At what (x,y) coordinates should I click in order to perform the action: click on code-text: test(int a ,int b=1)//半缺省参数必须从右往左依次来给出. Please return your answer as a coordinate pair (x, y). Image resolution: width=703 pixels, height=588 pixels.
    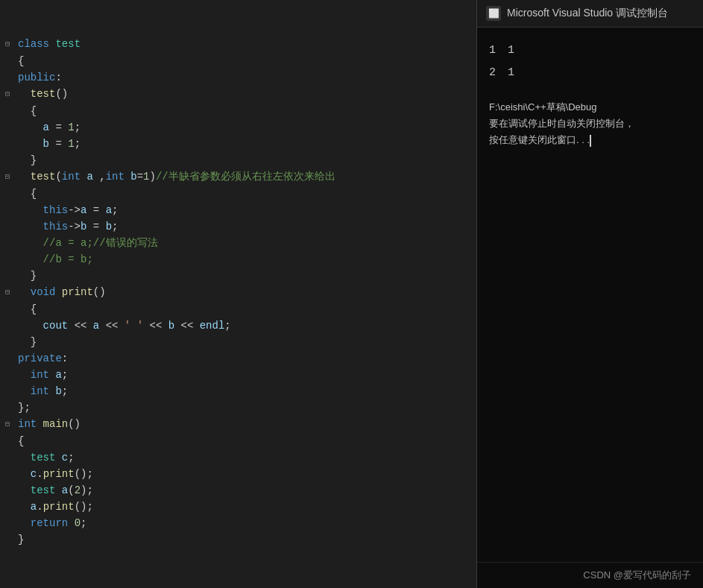
    Looking at the image, I should click on (246, 177).